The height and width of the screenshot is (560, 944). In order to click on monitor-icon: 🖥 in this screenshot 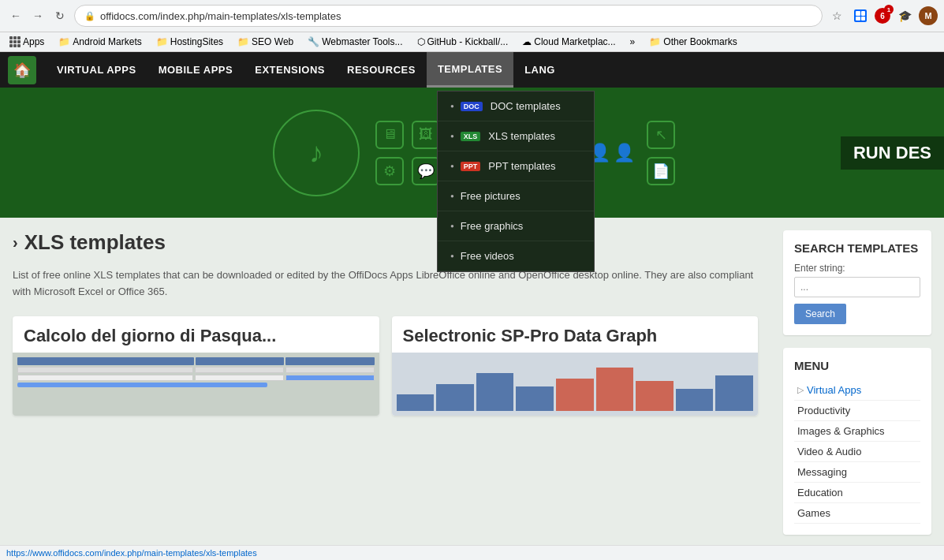, I will do `click(390, 135)`.